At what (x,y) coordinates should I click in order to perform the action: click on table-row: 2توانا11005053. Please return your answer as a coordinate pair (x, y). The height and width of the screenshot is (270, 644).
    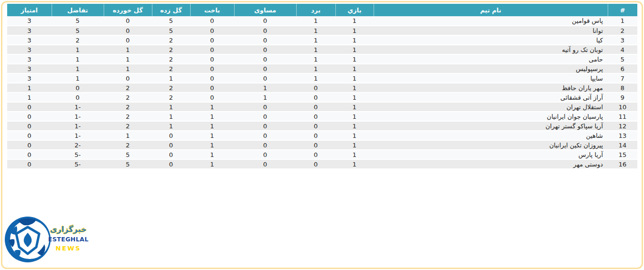
    Looking at the image, I should click on (322, 31).